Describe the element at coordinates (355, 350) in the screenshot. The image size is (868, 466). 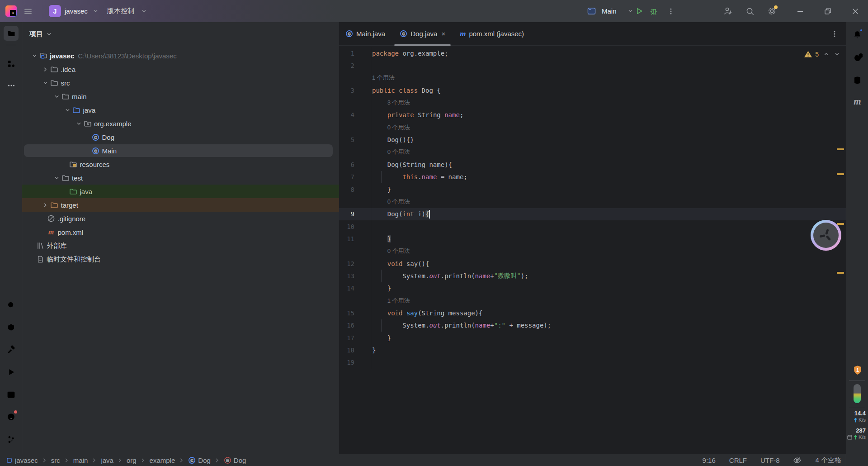
I see `line-number-gutter: 18` at that location.